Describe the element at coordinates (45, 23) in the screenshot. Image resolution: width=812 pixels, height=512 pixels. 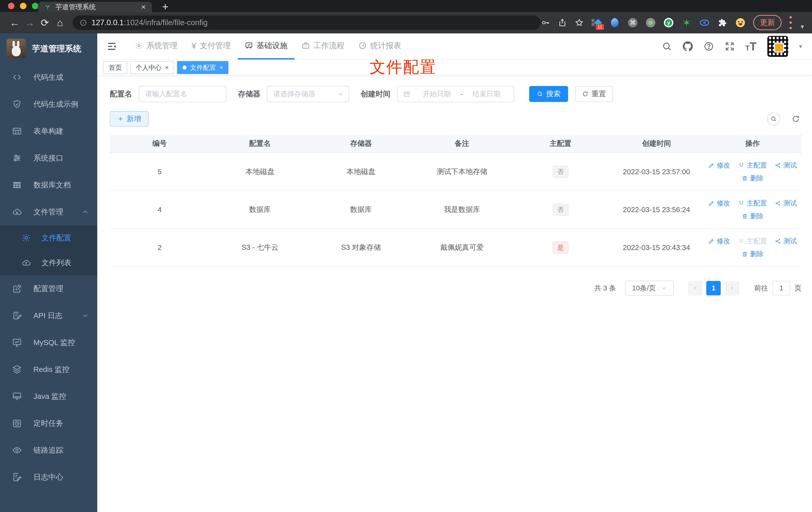
I see `reload-icon: ⟳` at that location.